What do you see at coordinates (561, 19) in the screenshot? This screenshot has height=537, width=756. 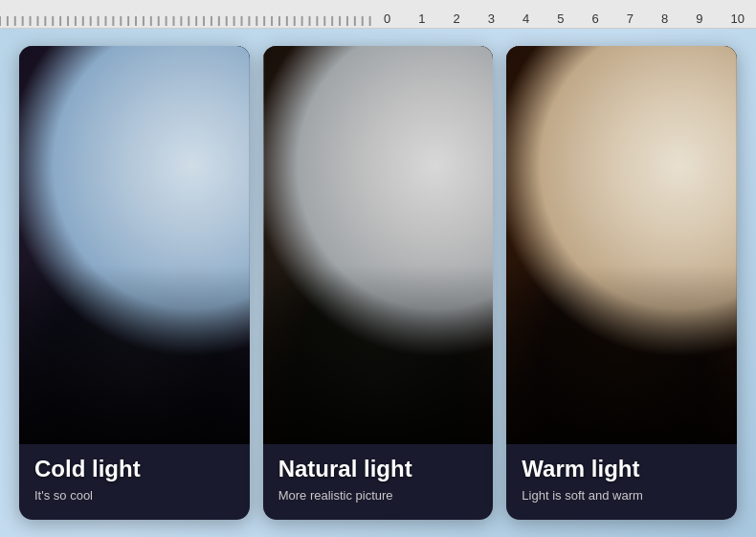 I see `ruler-number-5: 5` at bounding box center [561, 19].